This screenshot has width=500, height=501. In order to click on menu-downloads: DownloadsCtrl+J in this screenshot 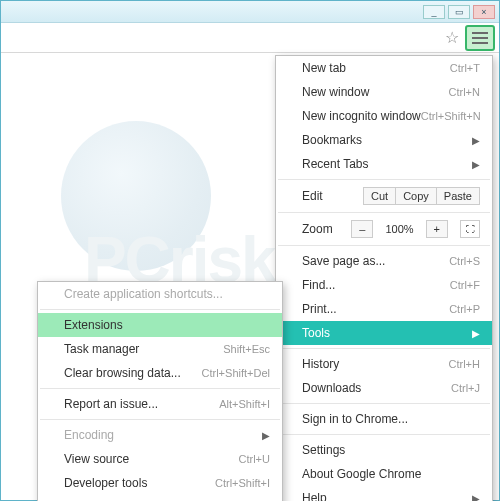, I will do `click(384, 388)`.